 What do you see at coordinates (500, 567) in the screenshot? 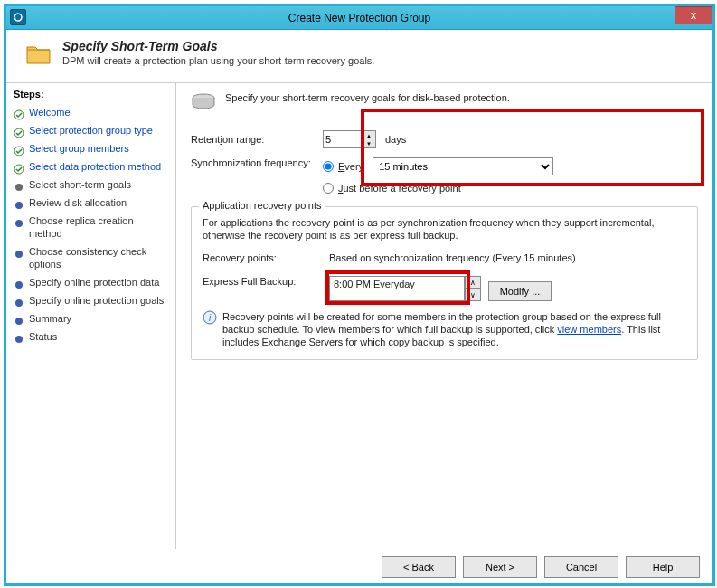
I see `next-button: Next >` at bounding box center [500, 567].